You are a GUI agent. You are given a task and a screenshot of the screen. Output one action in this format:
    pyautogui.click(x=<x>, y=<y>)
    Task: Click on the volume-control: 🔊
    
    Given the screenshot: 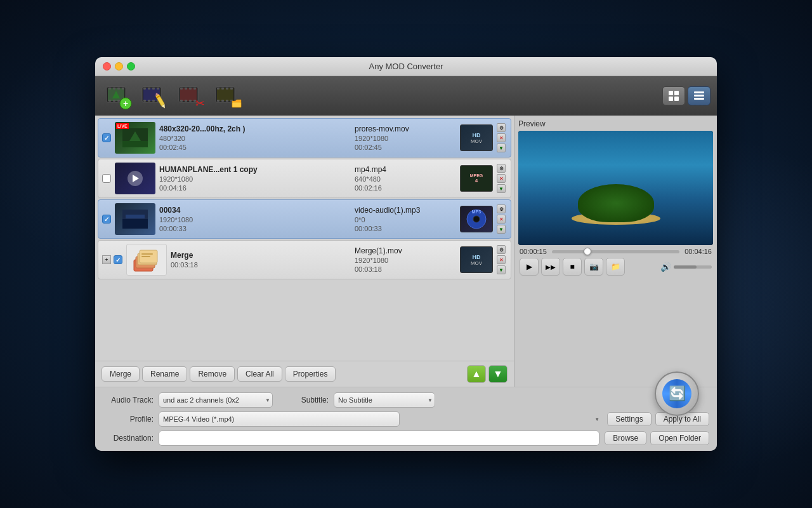 What is the action you would take?
    pyautogui.click(x=686, y=267)
    